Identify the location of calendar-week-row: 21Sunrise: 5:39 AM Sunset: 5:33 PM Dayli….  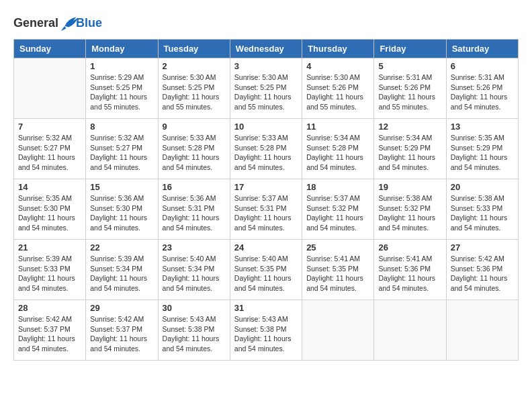
(266, 270).